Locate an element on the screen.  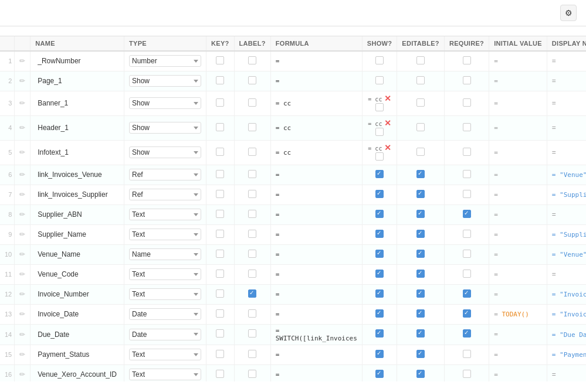
view-data-source-button is located at coordinates (551, 13).